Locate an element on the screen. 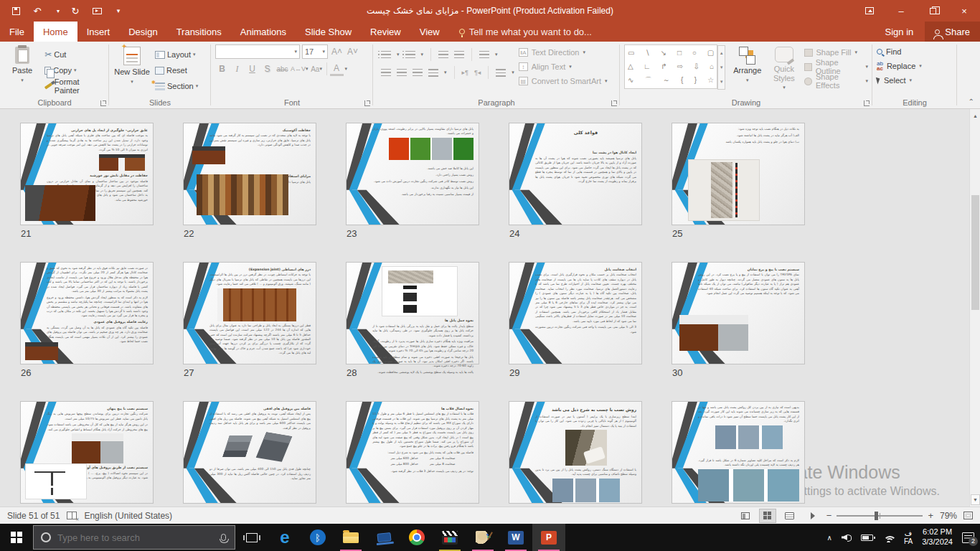  language-switcher: ف FA is located at coordinates (908, 537).